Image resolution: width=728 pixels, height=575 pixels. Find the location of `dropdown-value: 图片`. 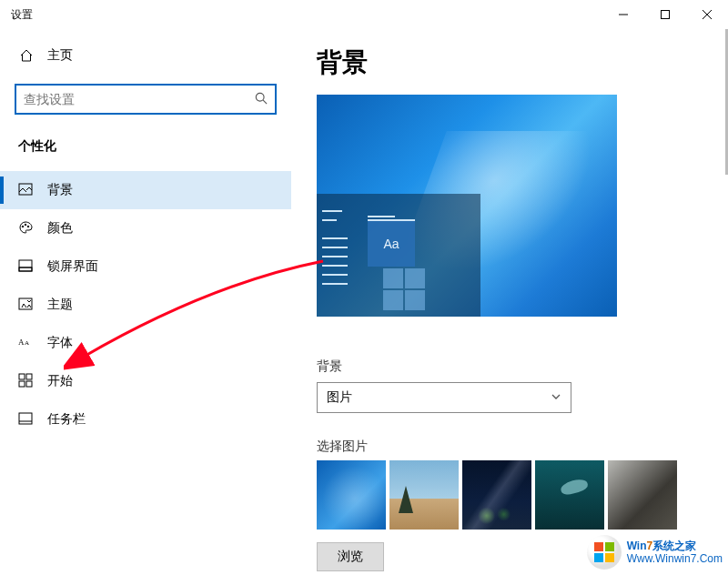

dropdown-value: 图片 is located at coordinates (339, 398).